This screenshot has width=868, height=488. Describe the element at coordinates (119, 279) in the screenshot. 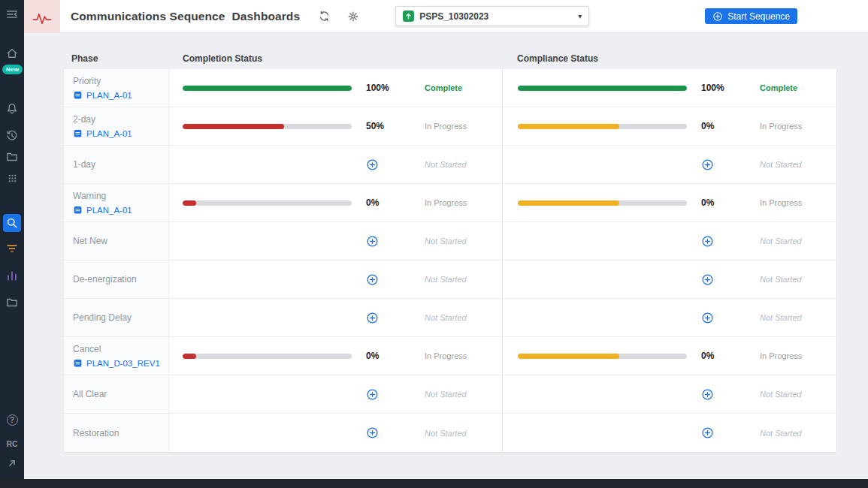

I see `phase-label: De-energization` at that location.